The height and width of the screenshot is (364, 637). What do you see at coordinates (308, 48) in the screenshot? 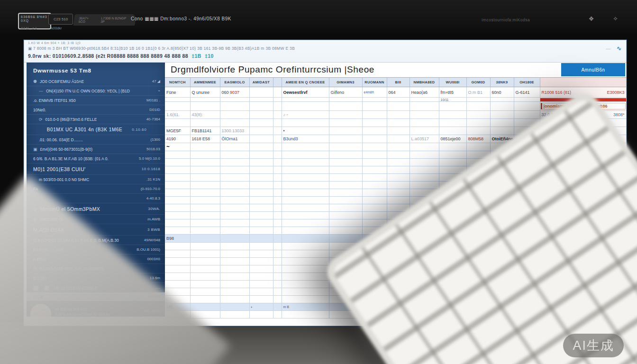
I see `address-bar: ▣ 7 8008 m 3 BH BT W06930-pt0618.5B4 8:3…` at bounding box center [308, 48].